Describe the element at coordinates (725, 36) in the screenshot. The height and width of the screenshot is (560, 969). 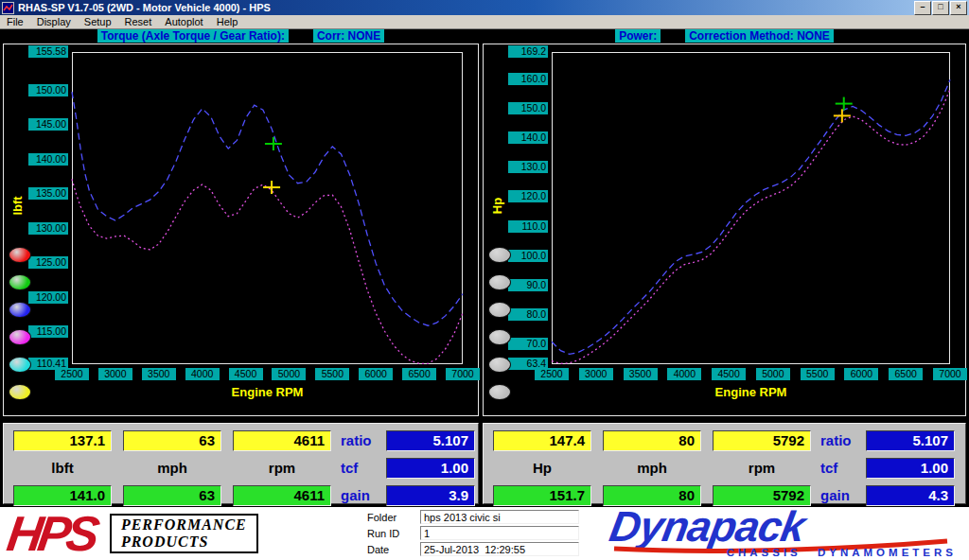
I see `power-chart-header: Power: Correction Method: NONE` at that location.